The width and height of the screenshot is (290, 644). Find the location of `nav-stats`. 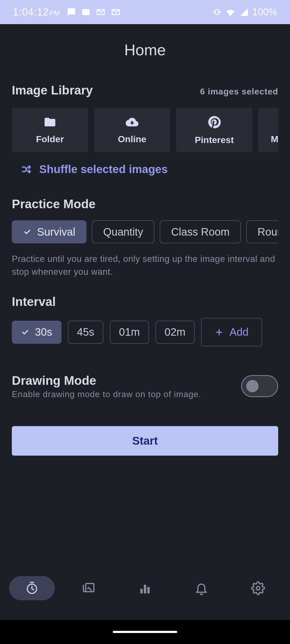

nav-stats is located at coordinates (145, 588).